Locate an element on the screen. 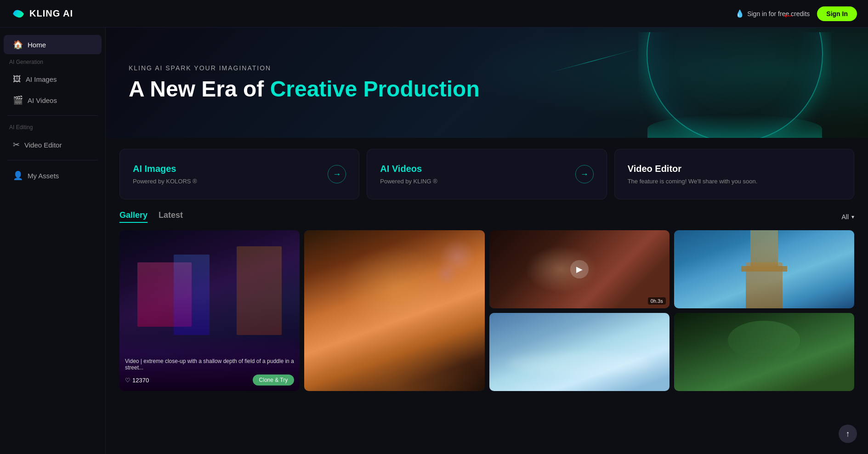 The image size is (868, 454). gallery-item-1: Video | extreme close-up with a shallow … is located at coordinates (210, 311).